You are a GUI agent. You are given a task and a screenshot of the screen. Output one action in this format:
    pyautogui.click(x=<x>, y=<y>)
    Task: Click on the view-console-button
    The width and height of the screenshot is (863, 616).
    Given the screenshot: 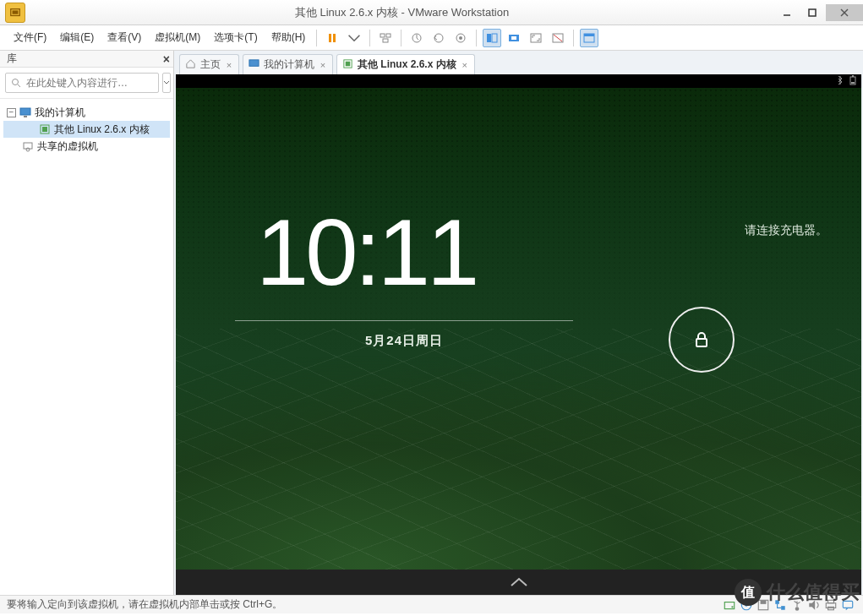 What is the action you would take?
    pyautogui.click(x=492, y=38)
    